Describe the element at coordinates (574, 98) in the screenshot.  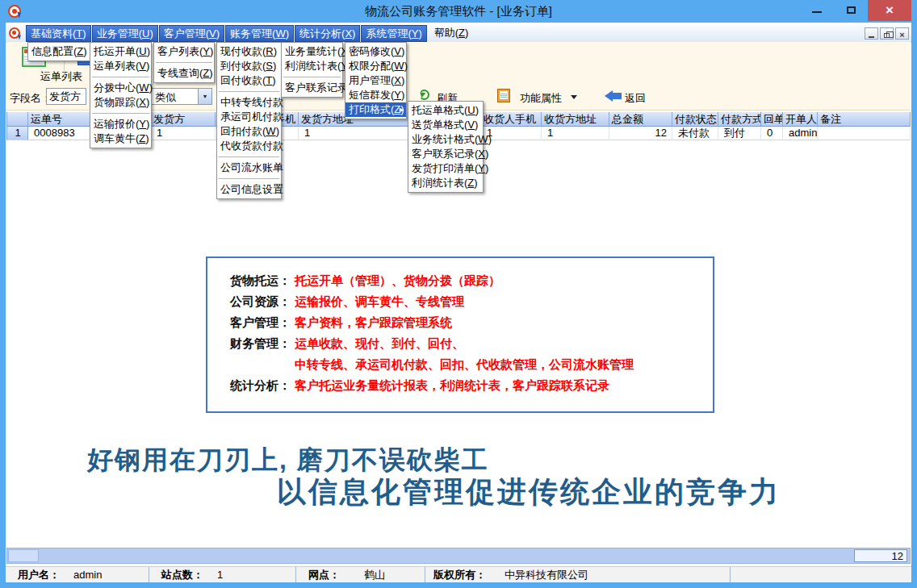
I see `function-props-dropdown-icon` at that location.